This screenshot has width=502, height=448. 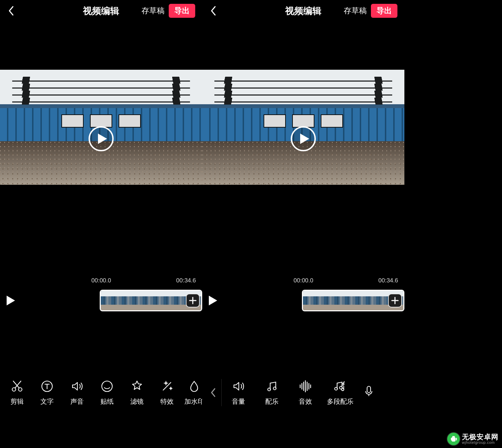 What do you see at coordinates (77, 393) in the screenshot?
I see `tool-sound: 声音` at bounding box center [77, 393].